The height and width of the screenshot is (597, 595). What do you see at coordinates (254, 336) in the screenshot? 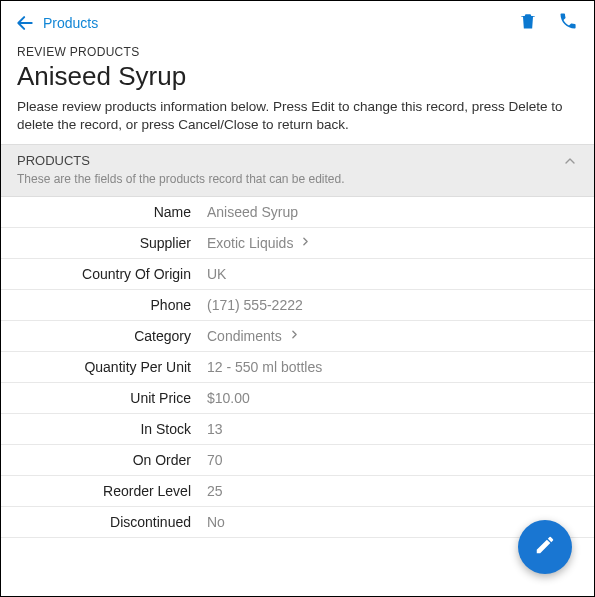
I see `field-value-link: Condiments` at bounding box center [254, 336].